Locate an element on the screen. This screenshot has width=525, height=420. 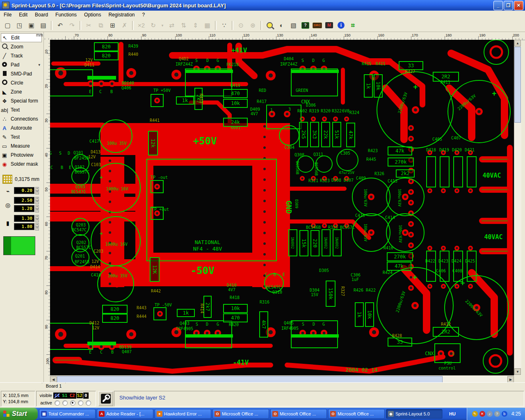
layer-active-radio-s1 is located at coordinates (65, 403).